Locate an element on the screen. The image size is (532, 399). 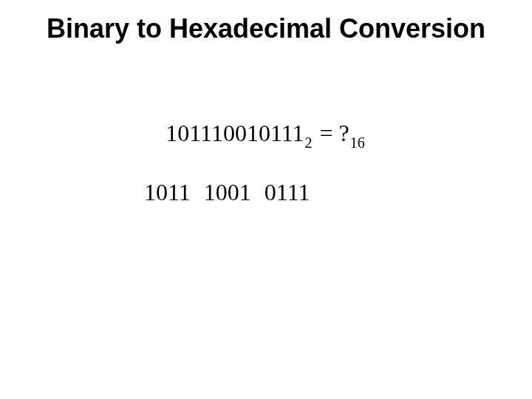
binary-number: 101110010111 is located at coordinates (235, 133).